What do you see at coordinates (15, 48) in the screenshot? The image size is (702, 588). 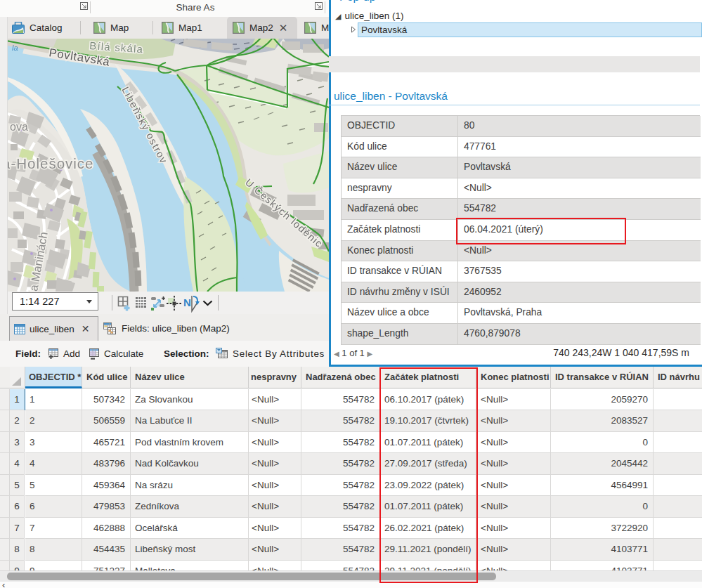 I see `svg-text: la` at bounding box center [15, 48].